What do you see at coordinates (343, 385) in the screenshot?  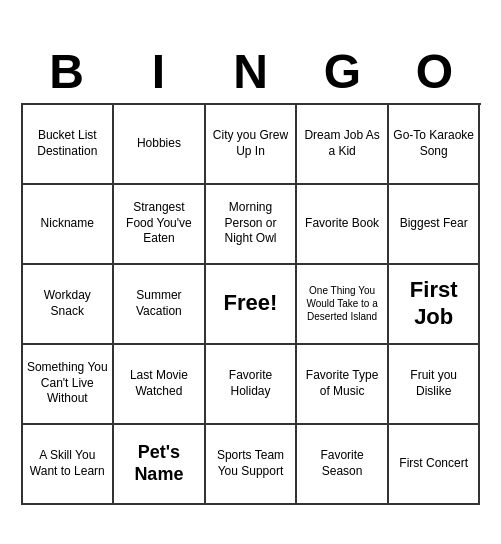 I see `bingo-cell: Favorite Type of Music` at bounding box center [343, 385].